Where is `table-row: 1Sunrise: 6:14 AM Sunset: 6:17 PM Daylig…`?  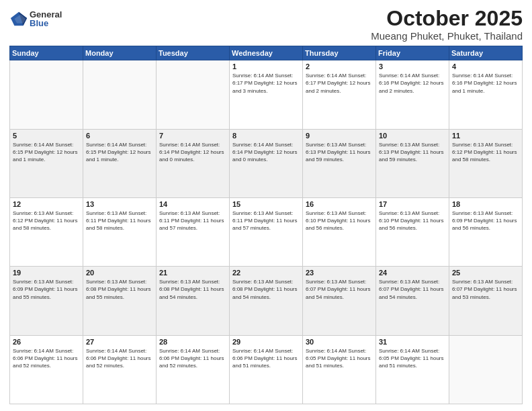
table-row: 1Sunrise: 6:14 AM Sunset: 6:17 PM Daylig… is located at coordinates (266, 95).